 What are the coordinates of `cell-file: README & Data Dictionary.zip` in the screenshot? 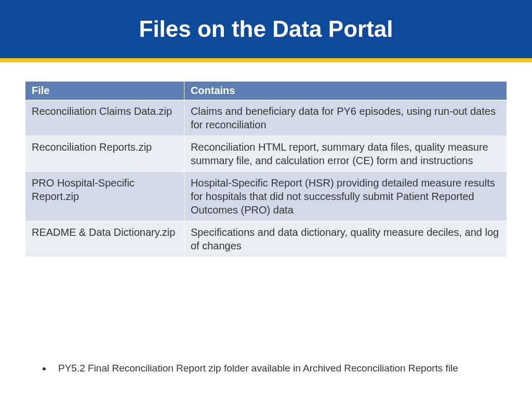 It's located at (105, 239).